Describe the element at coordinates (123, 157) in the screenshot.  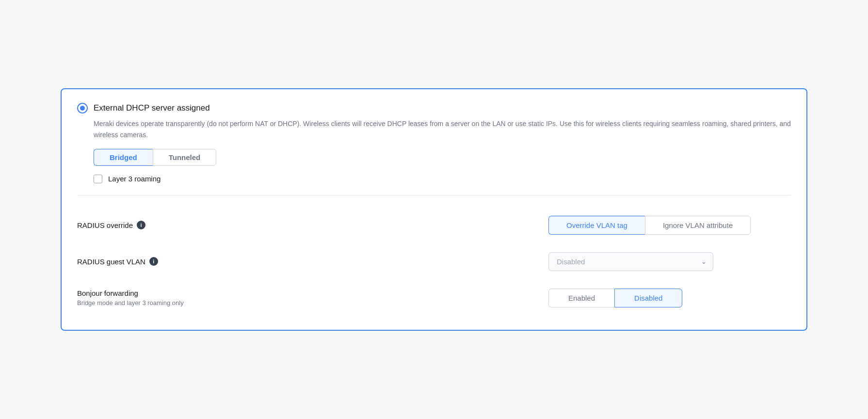
I see `bridged-button: Bridged` at that location.